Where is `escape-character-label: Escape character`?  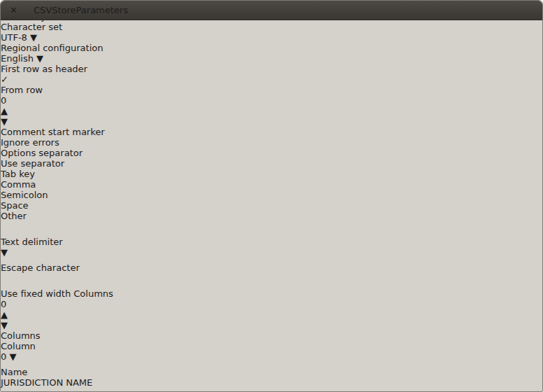
escape-character-label: Escape character is located at coordinates (41, 267).